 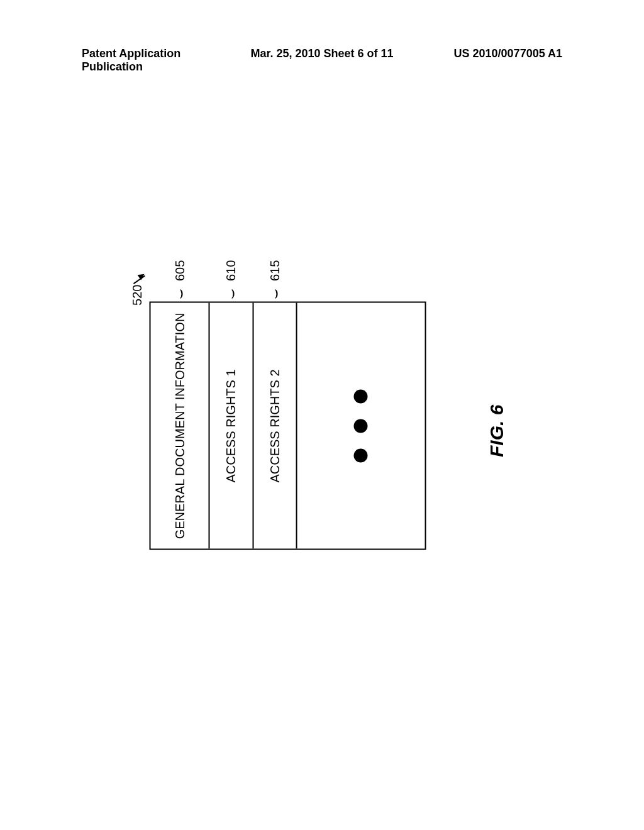 I want to click on row-ellipsis, so click(x=361, y=426).